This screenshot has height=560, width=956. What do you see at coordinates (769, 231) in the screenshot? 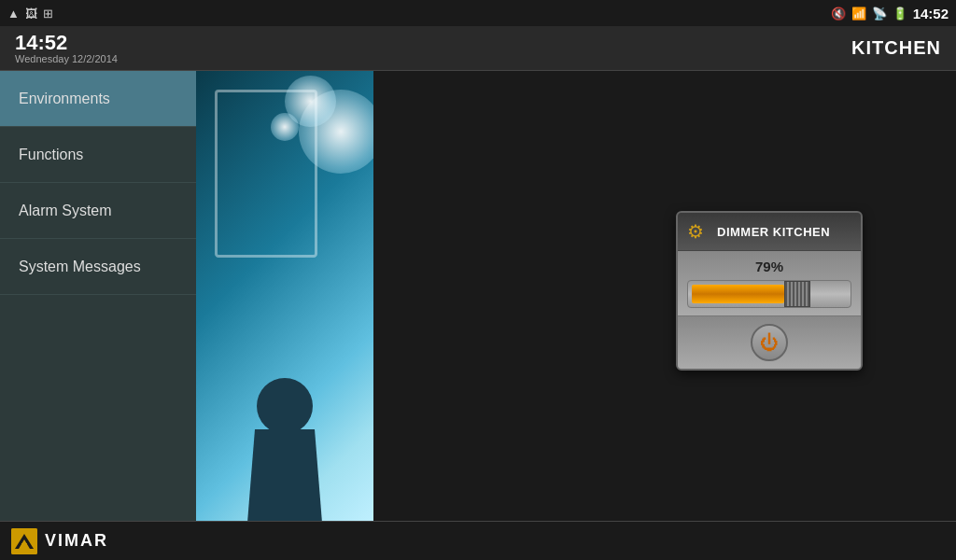
I see `dimmer-header: ⚙ DIMMER KITCHEN` at bounding box center [769, 231].